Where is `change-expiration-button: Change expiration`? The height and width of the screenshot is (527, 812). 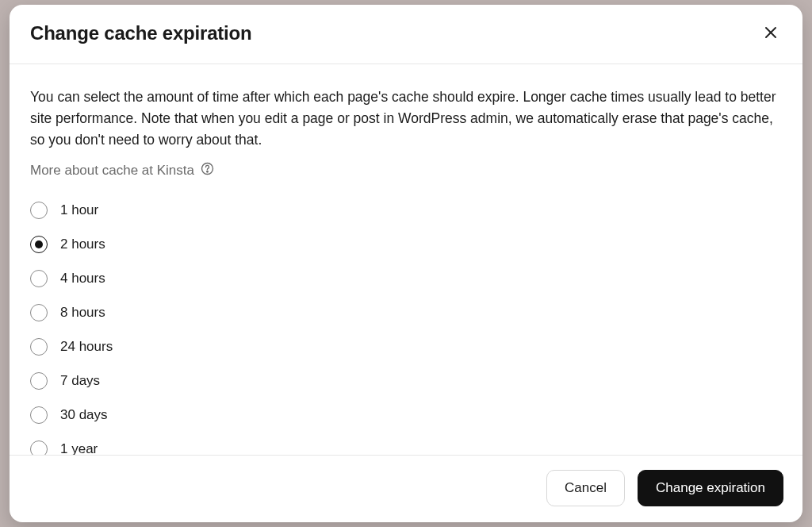 change-expiration-button: Change expiration is located at coordinates (710, 488).